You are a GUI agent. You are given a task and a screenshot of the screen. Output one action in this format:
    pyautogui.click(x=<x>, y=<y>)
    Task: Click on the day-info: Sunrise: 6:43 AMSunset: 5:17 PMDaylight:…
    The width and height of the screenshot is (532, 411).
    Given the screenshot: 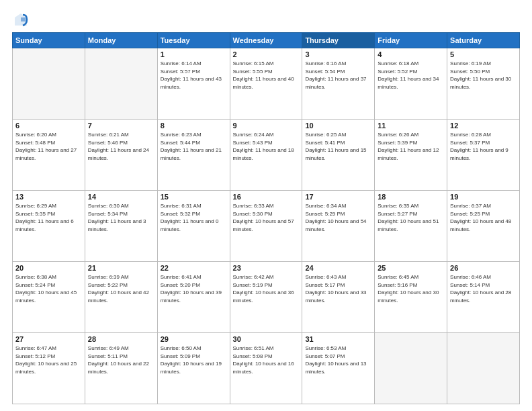 What is the action you would take?
    pyautogui.click(x=339, y=289)
    